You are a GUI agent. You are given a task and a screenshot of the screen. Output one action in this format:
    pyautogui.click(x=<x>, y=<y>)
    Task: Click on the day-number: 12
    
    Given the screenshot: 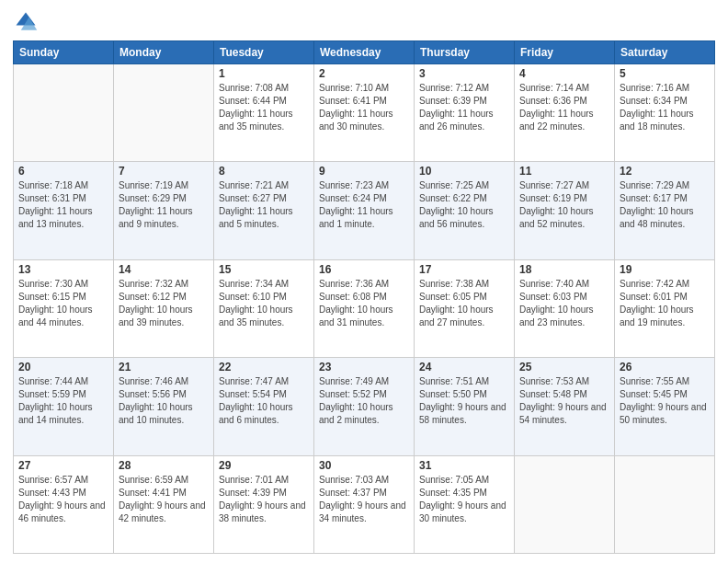 What is the action you would take?
    pyautogui.click(x=665, y=171)
    